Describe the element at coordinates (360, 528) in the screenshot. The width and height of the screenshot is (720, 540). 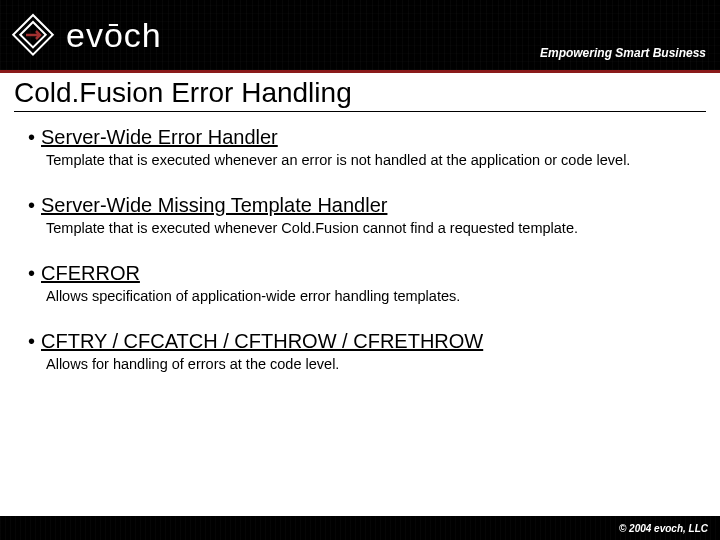
I see `footer-texture` at that location.